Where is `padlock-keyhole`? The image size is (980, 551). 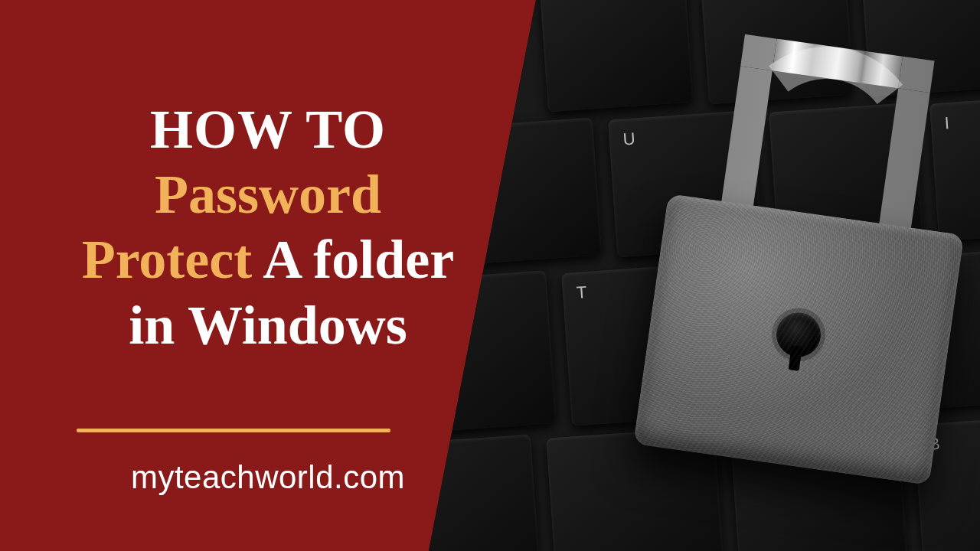 padlock-keyhole is located at coordinates (799, 335).